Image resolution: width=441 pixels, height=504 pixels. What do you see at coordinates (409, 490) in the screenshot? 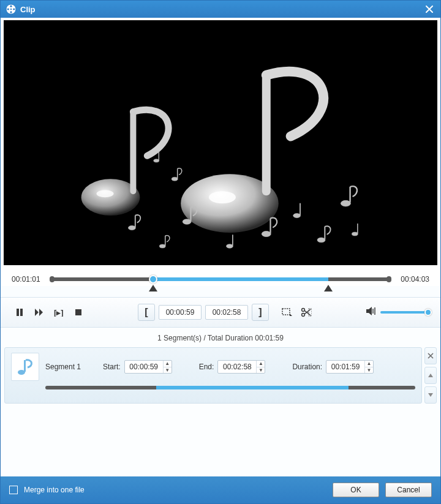
I see `cancel-button: Cancel` at bounding box center [409, 490].